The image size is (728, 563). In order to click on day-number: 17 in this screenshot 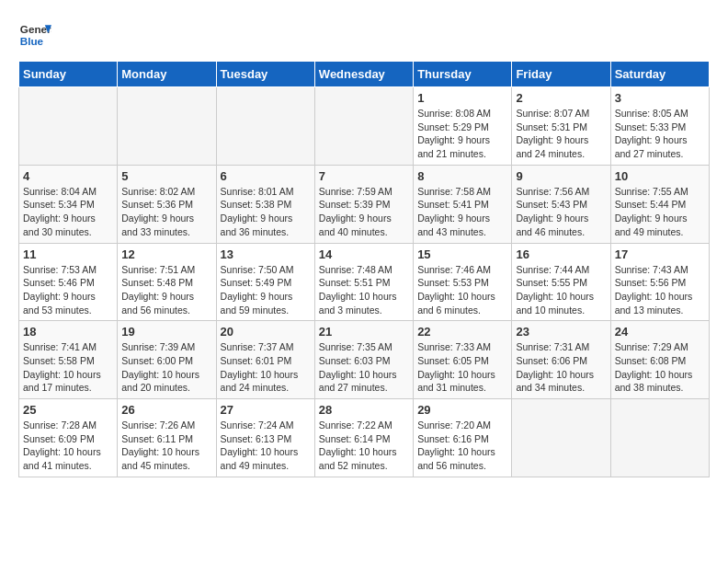, I will do `click(660, 254)`.